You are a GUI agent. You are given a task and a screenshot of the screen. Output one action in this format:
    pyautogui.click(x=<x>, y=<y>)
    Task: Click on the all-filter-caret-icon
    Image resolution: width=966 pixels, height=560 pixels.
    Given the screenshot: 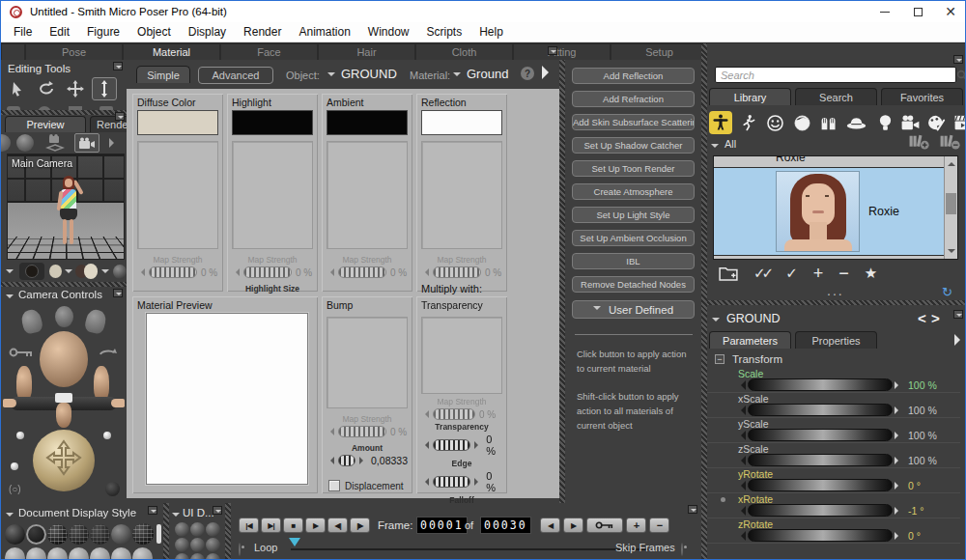 What is the action you would take?
    pyautogui.click(x=715, y=148)
    